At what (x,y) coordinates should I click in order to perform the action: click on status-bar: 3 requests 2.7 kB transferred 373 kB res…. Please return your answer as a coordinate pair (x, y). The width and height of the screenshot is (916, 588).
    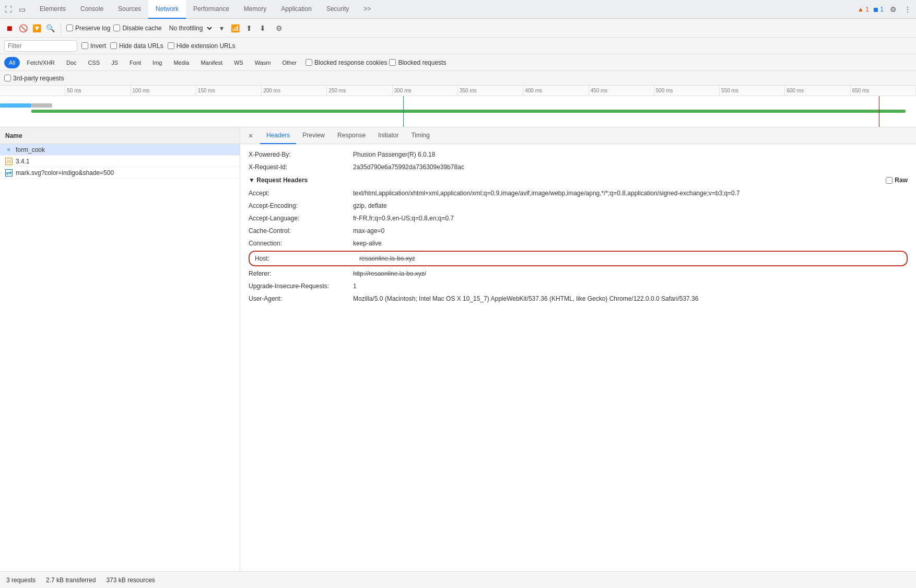
    Looking at the image, I should click on (458, 580).